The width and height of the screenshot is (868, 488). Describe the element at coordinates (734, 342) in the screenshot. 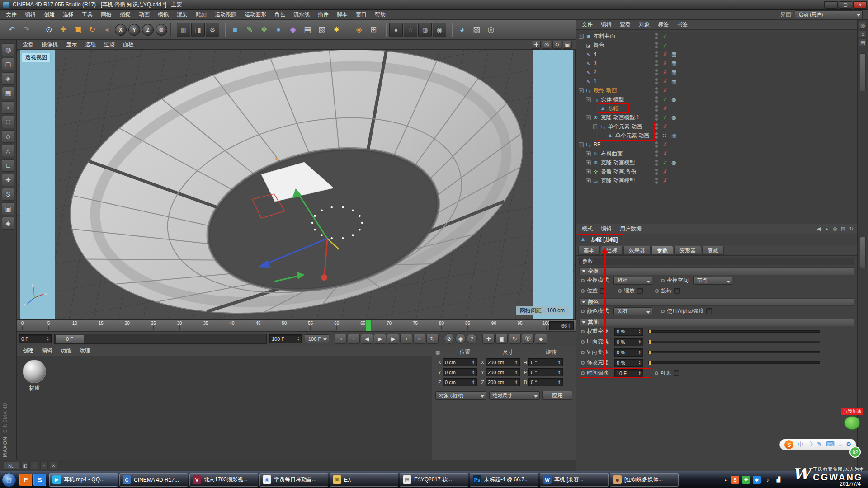

I see `value-slider` at that location.